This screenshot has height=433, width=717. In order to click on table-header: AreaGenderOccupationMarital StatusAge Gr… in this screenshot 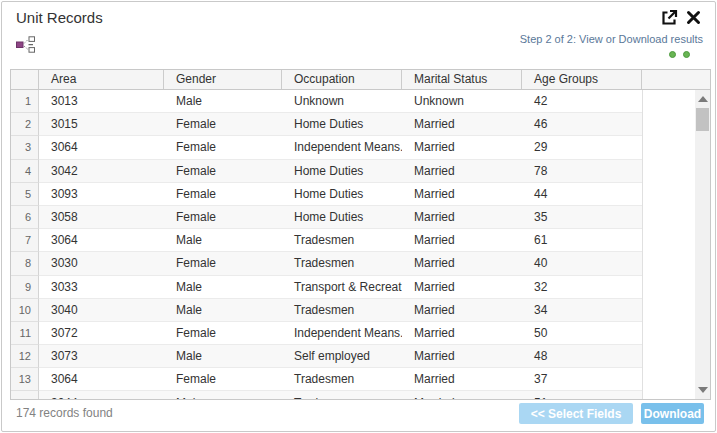, I will do `click(360, 80)`.